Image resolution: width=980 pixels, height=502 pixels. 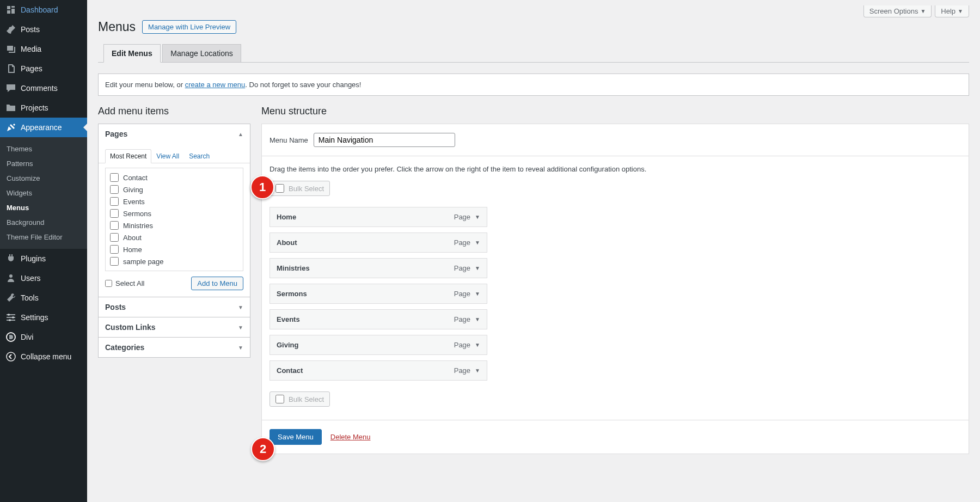 I want to click on delete-menu-link: Delete Menu, so click(x=351, y=437).